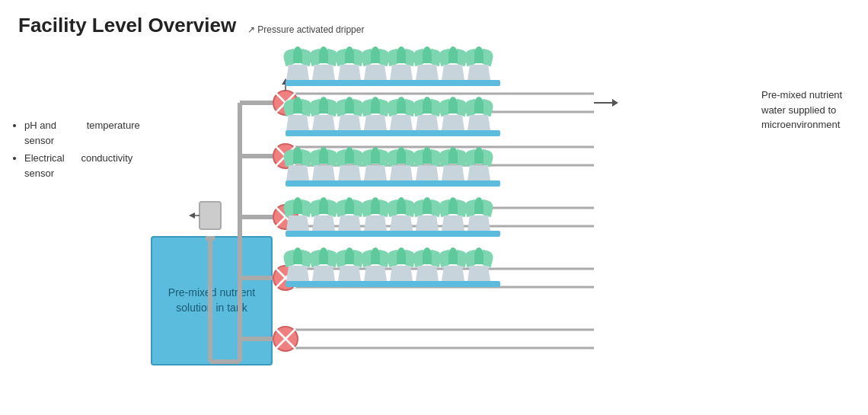  Describe the element at coordinates (393, 167) in the screenshot. I see `plant-rows-container` at that location.